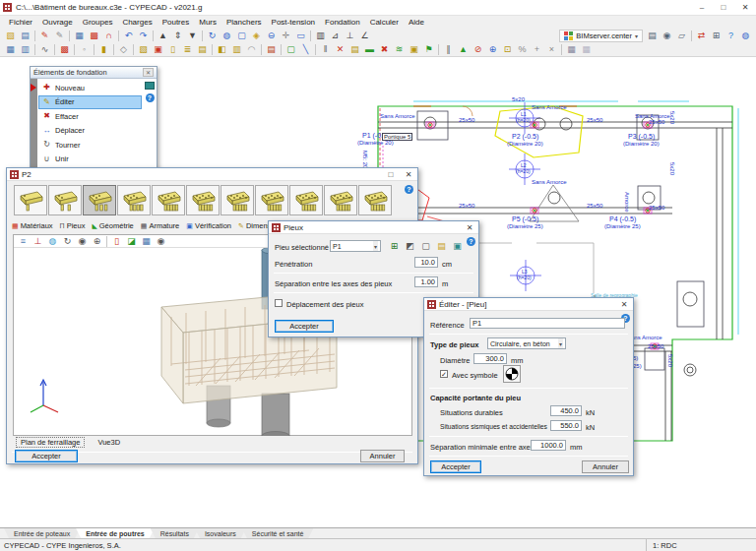 The height and width of the screenshot is (551, 756). Describe the element at coordinates (416, 22) in the screenshot. I see `menu-aide: Aide` at that location.